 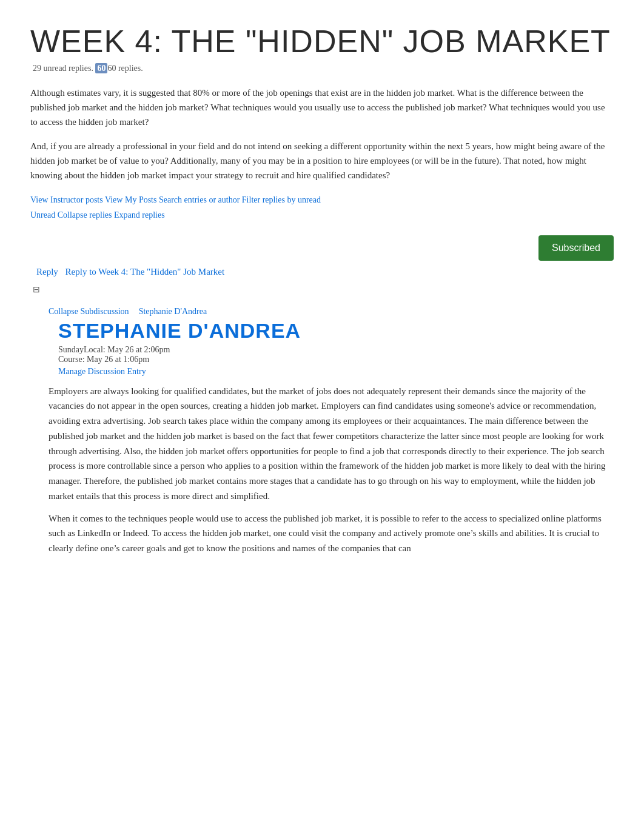 What do you see at coordinates (322, 207) in the screenshot?
I see `action-links-bar: View Instructor posts View My Posts Sear…` at bounding box center [322, 207].